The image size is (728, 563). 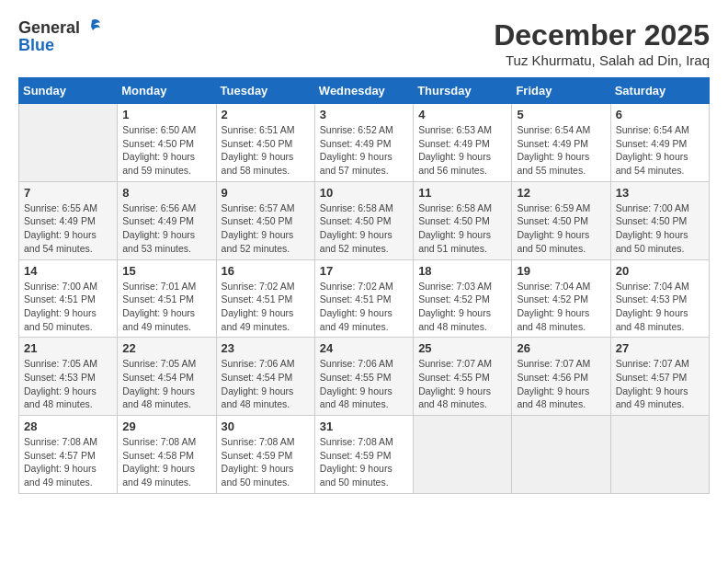 I want to click on calendar-cell: 16Sunrise: 7:02 AM Sunset: 4:51 PM Dayli…, so click(x=265, y=298).